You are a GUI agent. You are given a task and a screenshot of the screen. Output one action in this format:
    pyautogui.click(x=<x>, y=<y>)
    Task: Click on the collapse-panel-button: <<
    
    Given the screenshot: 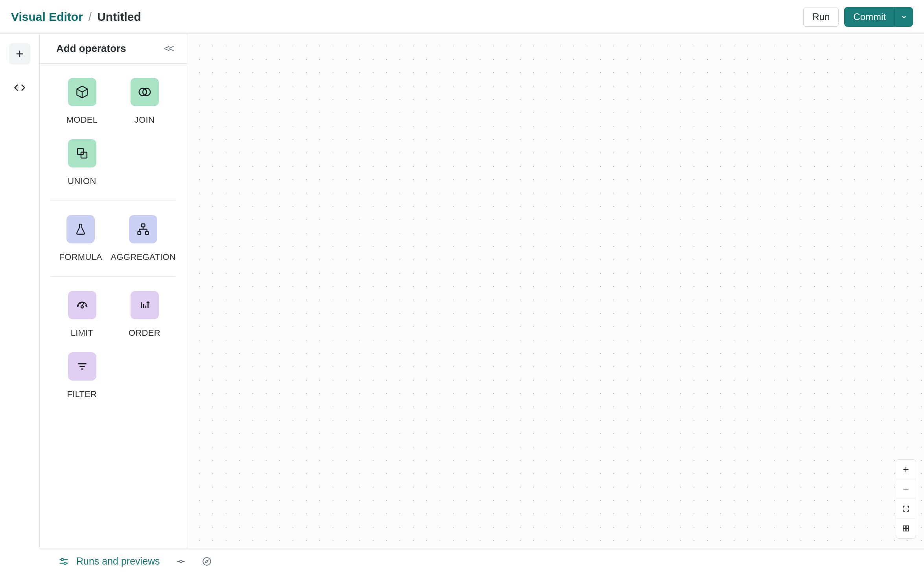 What is the action you would take?
    pyautogui.click(x=168, y=49)
    